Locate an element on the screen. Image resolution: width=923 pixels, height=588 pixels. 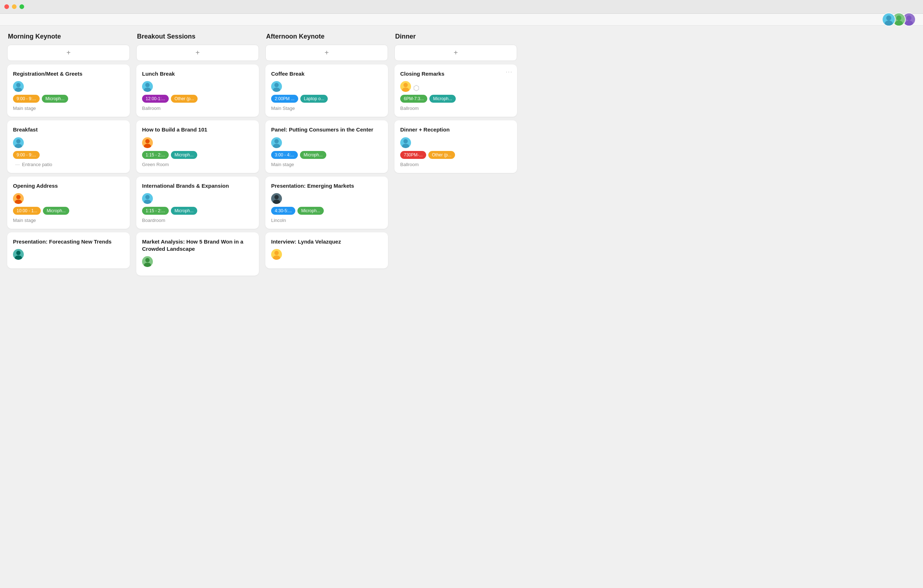
card-card-14: Dinner + Reception 730PM-...Other (p... … is located at coordinates (456, 146).